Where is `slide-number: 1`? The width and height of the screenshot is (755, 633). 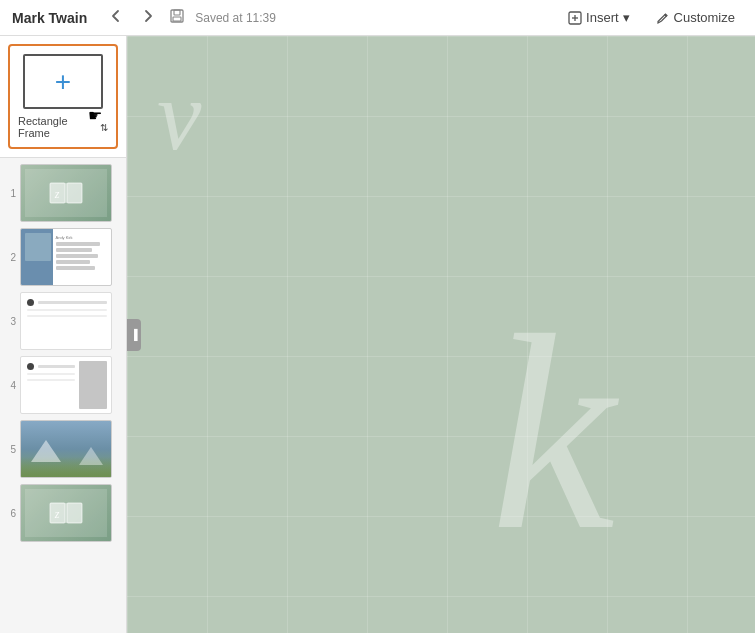 slide-number: 1 is located at coordinates (10, 194).